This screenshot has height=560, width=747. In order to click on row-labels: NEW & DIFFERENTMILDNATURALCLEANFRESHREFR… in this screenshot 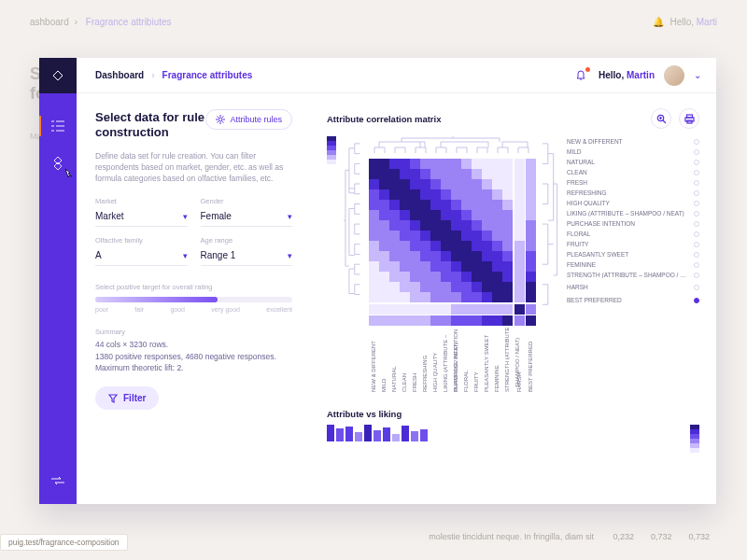, I will do `click(633, 220)`.